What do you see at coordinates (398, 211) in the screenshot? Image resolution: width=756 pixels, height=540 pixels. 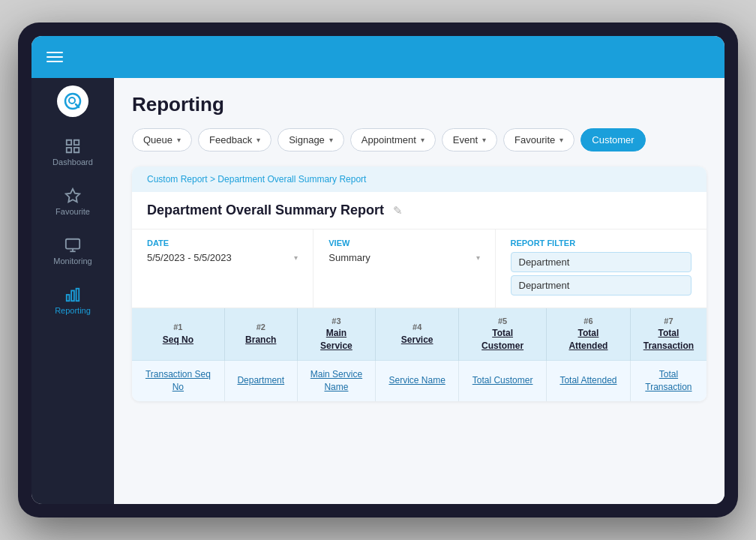 I see `edit-icon: ✎` at bounding box center [398, 211].